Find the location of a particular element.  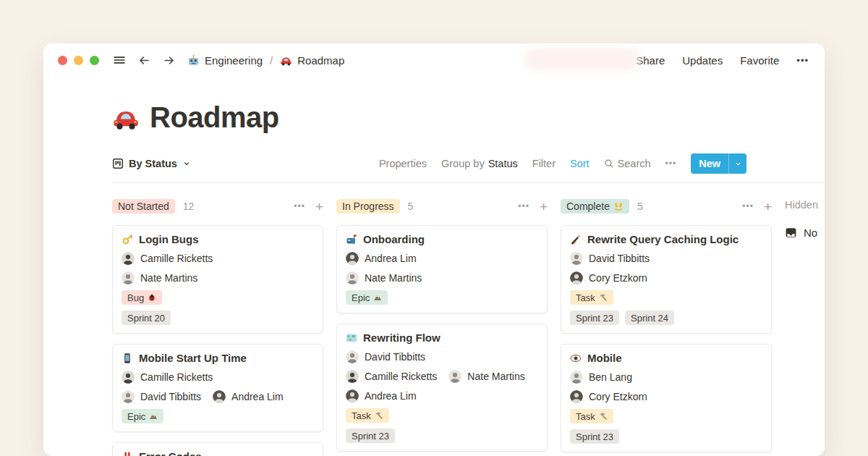

new-button-label: New is located at coordinates (710, 164).